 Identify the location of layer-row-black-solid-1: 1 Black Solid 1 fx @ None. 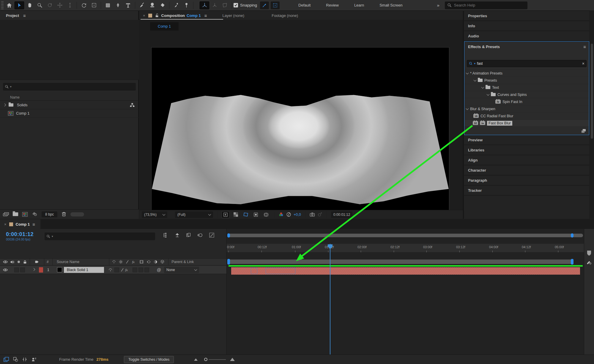
(113, 270).